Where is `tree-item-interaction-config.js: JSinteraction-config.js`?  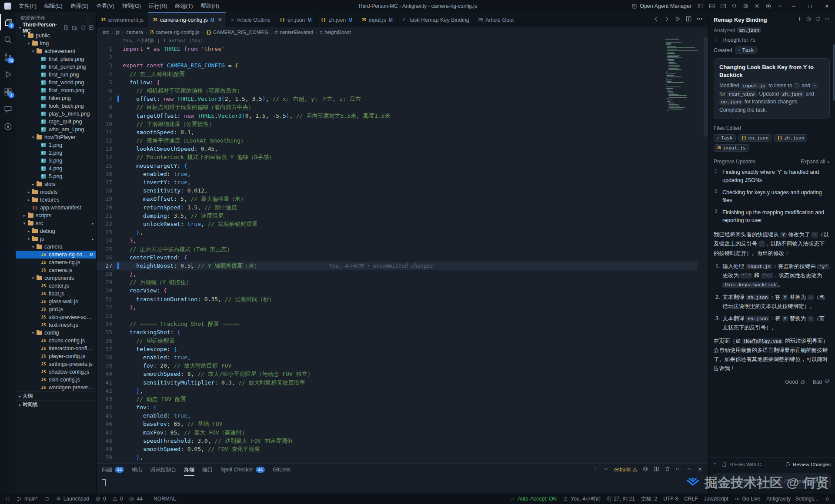 tree-item-interaction-config.js: JSinteraction-config.js is located at coordinates (56, 348).